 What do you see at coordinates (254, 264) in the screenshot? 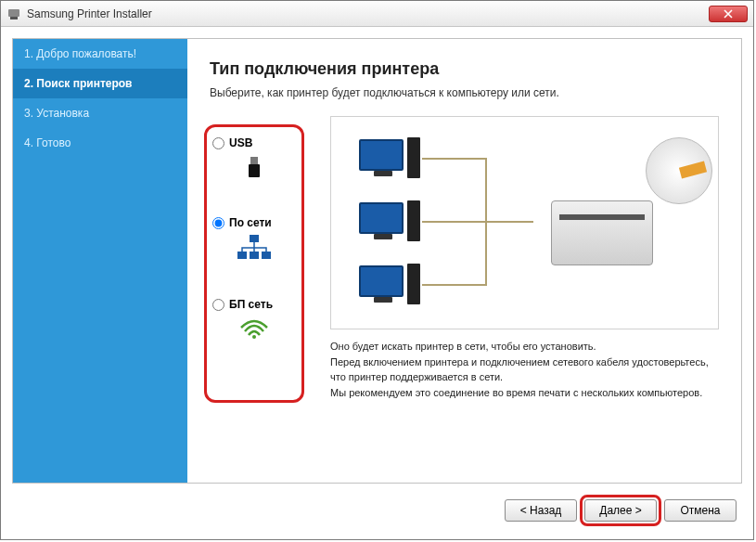
I see `connection-type-panel: USB По сети` at bounding box center [254, 264].